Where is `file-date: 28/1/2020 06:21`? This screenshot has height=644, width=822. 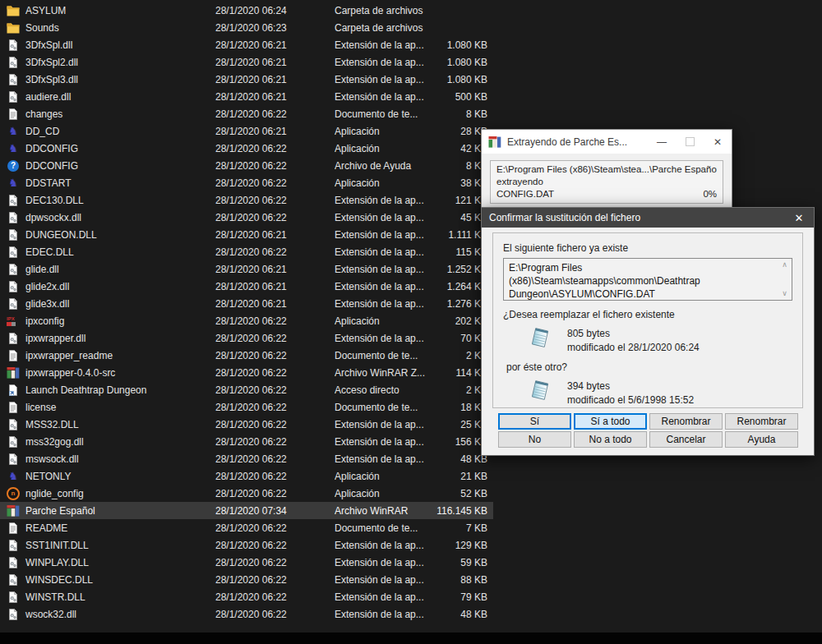 file-date: 28/1/2020 06:21 is located at coordinates (275, 235).